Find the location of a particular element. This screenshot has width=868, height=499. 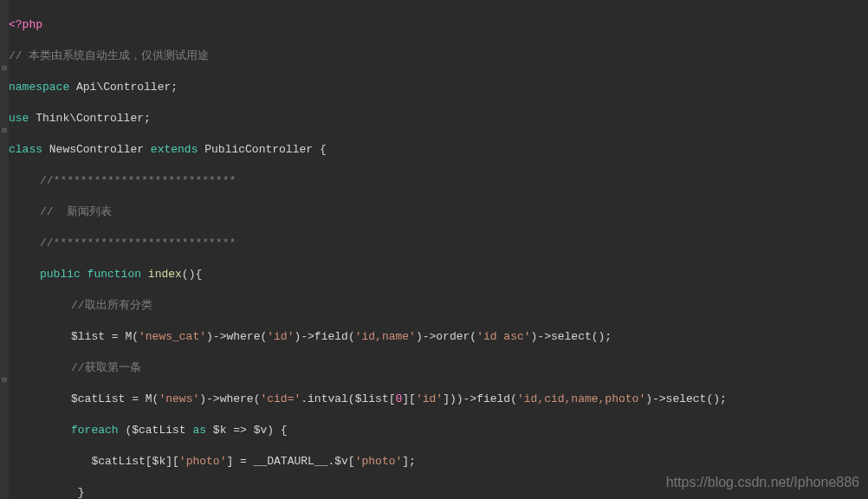

string: 'news_cat' is located at coordinates (172, 336).